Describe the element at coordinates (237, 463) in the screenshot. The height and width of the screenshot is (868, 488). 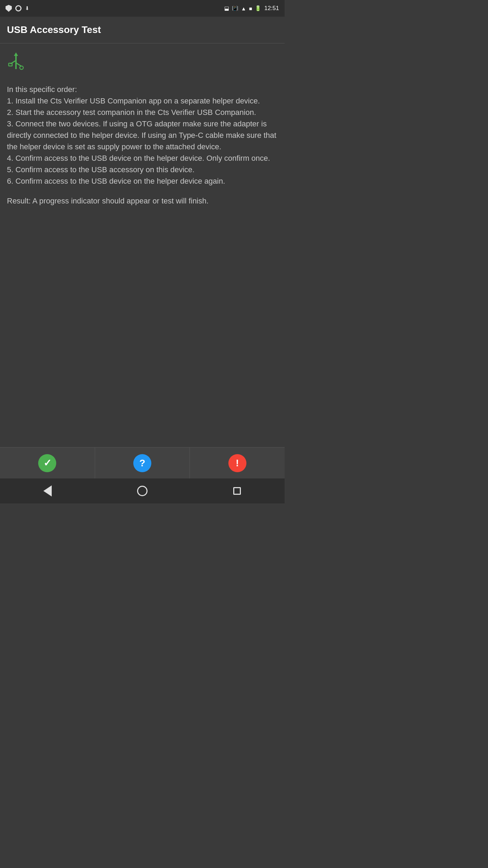
I see `exclamation-icon: !` at that location.